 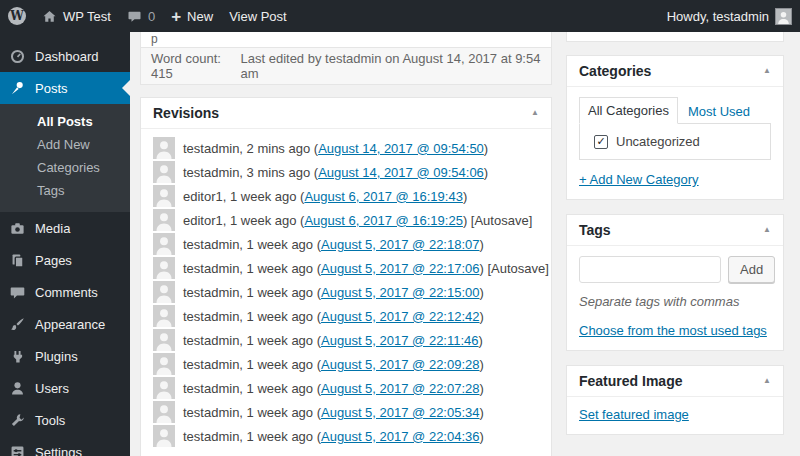 I want to click on revision-date-link: August 5, 2017 @ 22:05:34, so click(x=400, y=412).